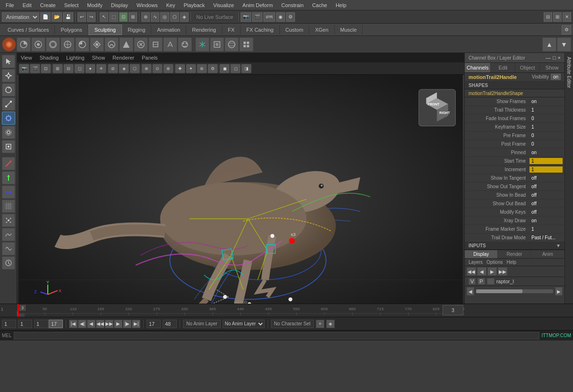 The width and height of the screenshot is (573, 392). Describe the element at coordinates (476, 262) in the screenshot. I see `layers-menu-item: Layers` at that location.